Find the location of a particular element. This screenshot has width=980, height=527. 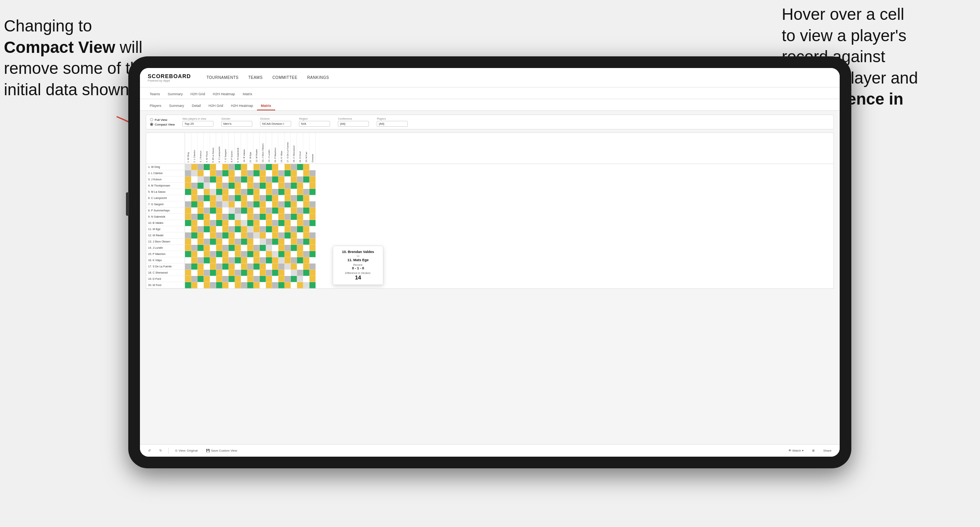

tab-players: Players is located at coordinates (155, 106).